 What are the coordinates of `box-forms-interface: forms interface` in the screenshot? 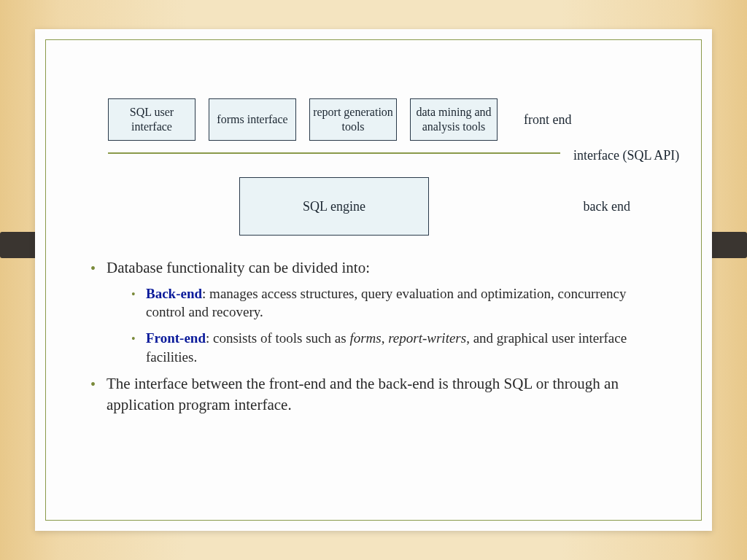 It's located at (252, 120).